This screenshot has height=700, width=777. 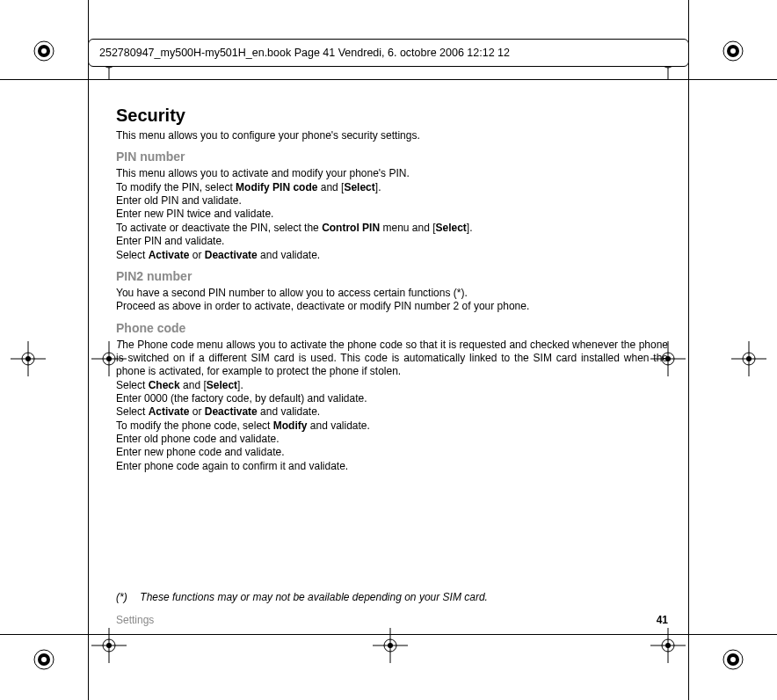 I want to click on body-text: Enter old PIN and validate., so click(x=392, y=201).